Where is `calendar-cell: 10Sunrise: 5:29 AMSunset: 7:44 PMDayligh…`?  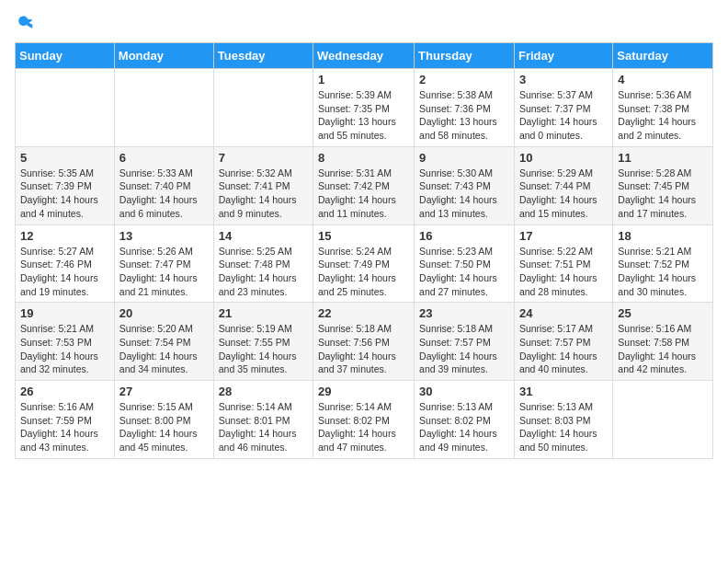
calendar-cell: 10Sunrise: 5:29 AMSunset: 7:44 PMDayligh… is located at coordinates (563, 186).